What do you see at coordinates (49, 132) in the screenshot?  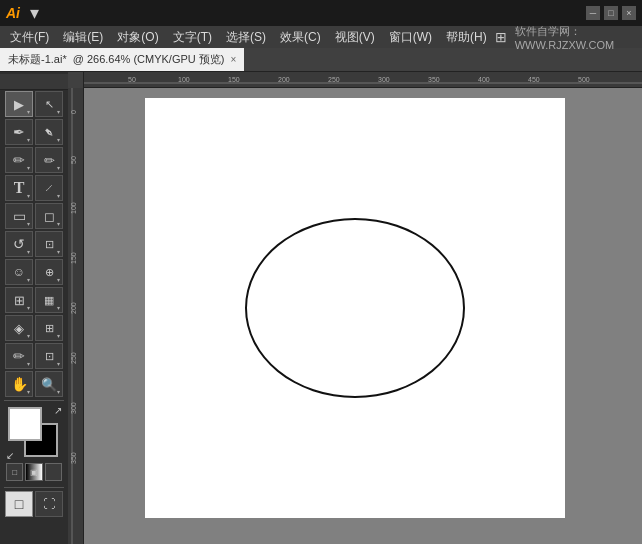 I see `curvature-icon: ✒` at bounding box center [49, 132].